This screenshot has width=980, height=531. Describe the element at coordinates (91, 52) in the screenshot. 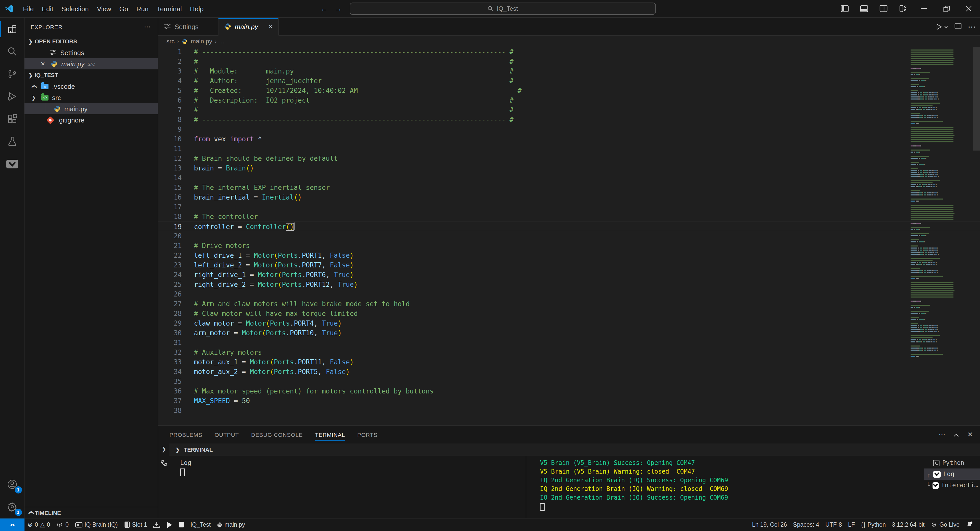

I see `open-editor-settings: Settings` at that location.